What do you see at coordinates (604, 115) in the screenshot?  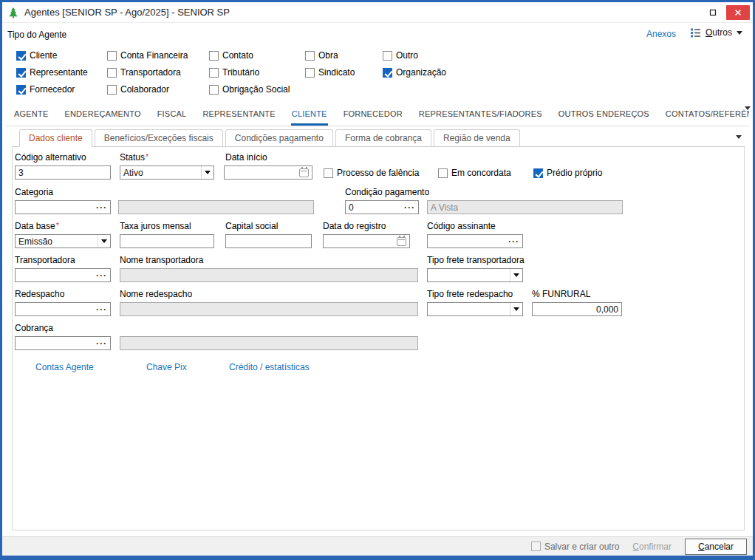 I see `tab-outros-enderecos: OUTROS ENDEREÇOS` at bounding box center [604, 115].